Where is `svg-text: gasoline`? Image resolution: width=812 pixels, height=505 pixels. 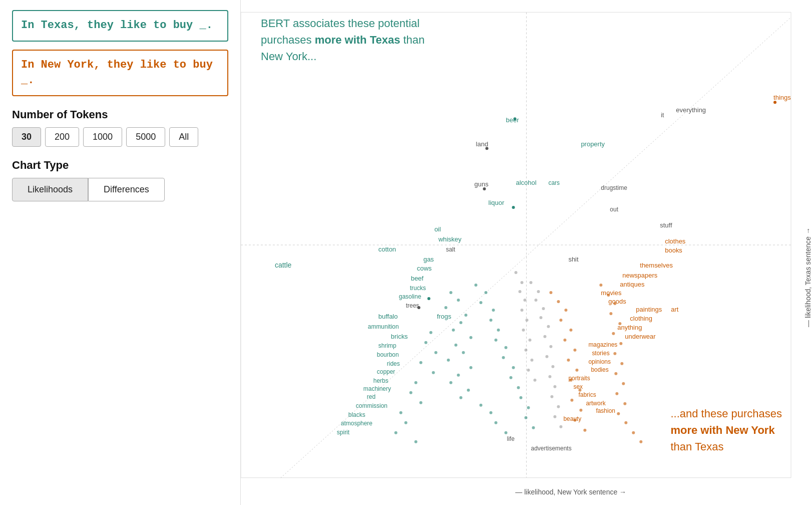 svg-text: gasoline is located at coordinates (411, 297).